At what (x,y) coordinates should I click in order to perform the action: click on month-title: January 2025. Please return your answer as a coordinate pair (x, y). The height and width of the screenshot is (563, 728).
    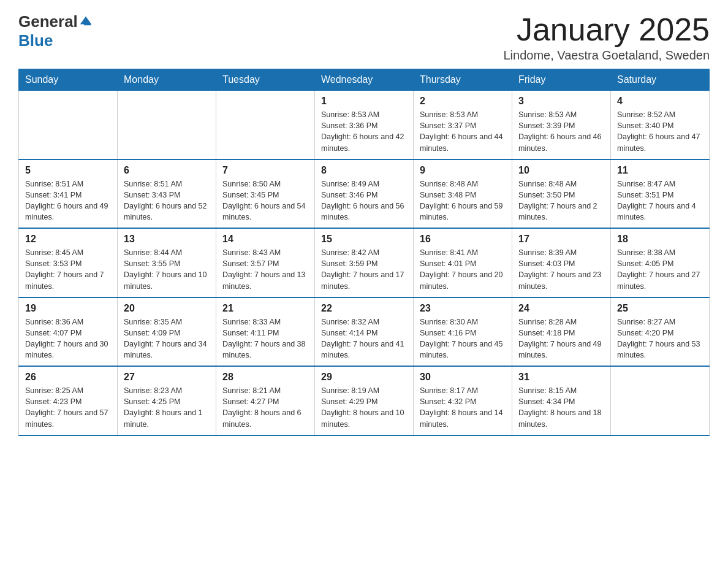
    Looking at the image, I should click on (607, 29).